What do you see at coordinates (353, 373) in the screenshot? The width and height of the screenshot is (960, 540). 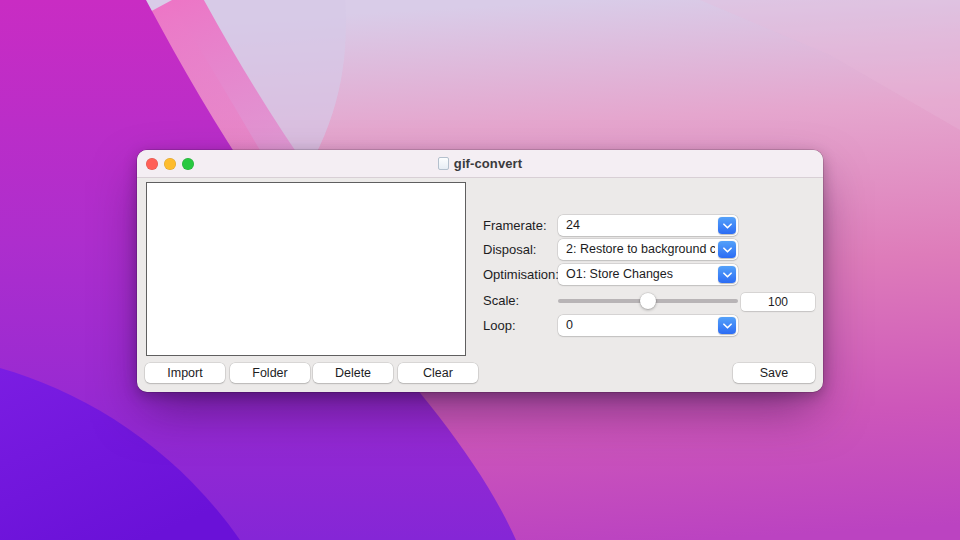 I see `delete-button: Delete` at bounding box center [353, 373].